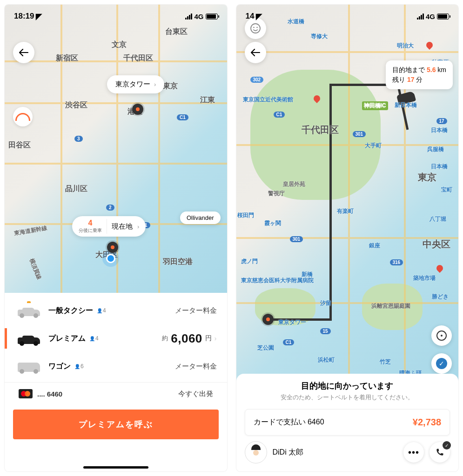  I want to click on status-bar: 18:19◤ 4G, so click(116, 16).